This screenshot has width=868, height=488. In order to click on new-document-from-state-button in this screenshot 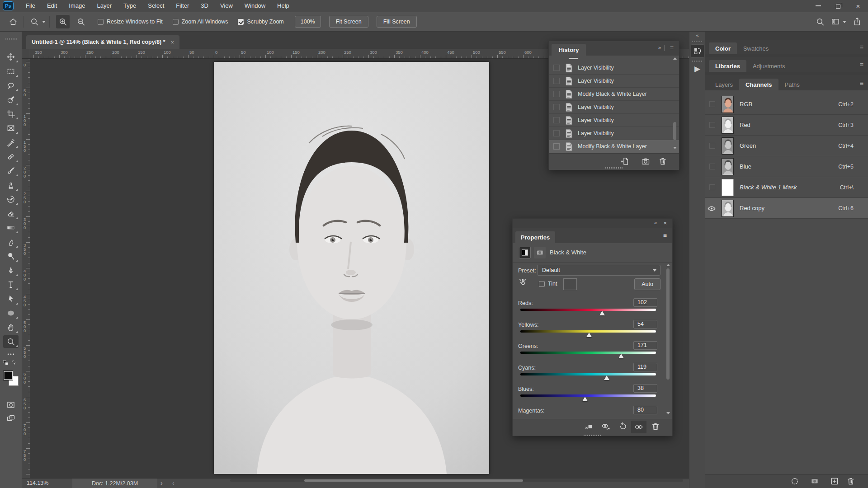, I will do `click(625, 161)`.